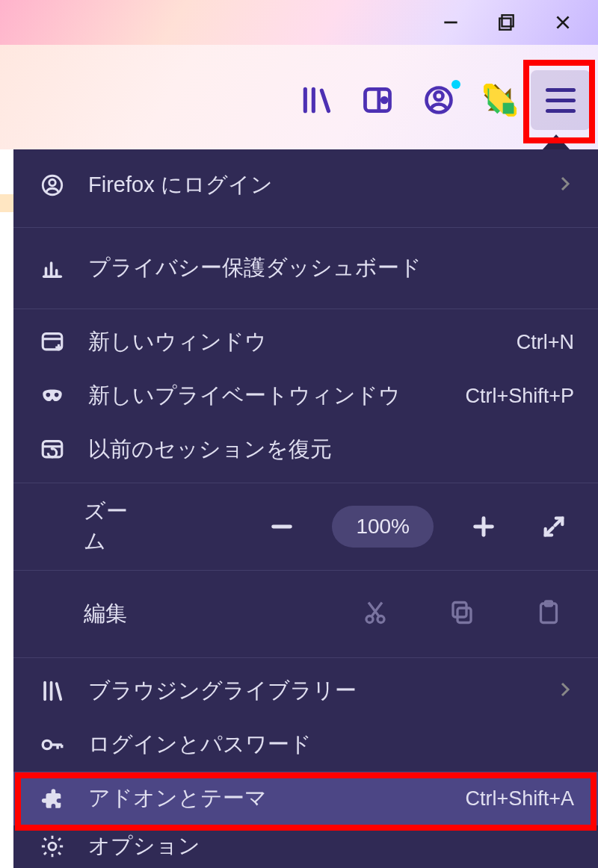 This screenshot has width=598, height=868. What do you see at coordinates (546, 342) in the screenshot?
I see `menu-item-shortcut: Ctrl+N` at bounding box center [546, 342].